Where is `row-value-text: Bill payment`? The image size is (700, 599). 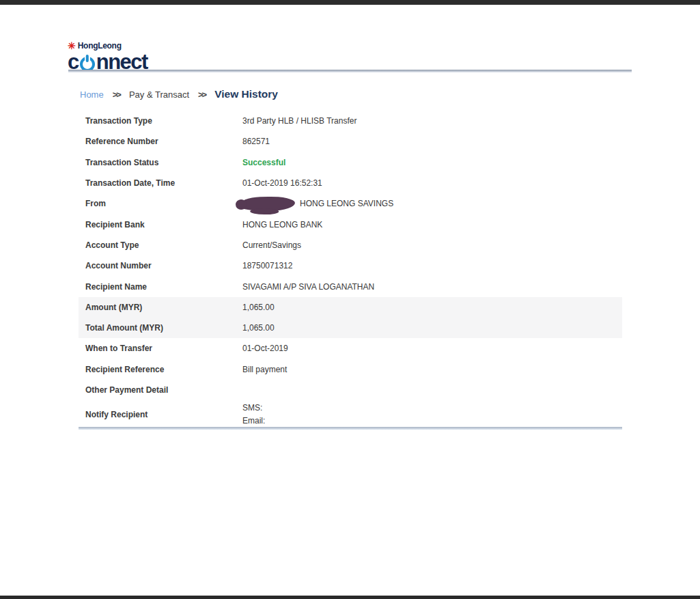
row-value-text: Bill payment is located at coordinates (265, 370).